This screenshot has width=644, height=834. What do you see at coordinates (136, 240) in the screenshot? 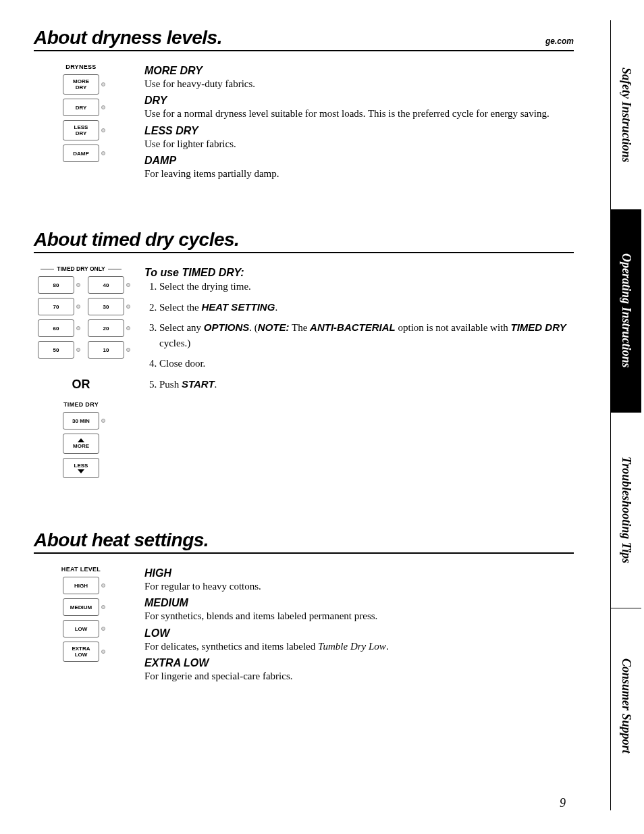
I see `section-title: About timed dry cycles.` at bounding box center [136, 240].